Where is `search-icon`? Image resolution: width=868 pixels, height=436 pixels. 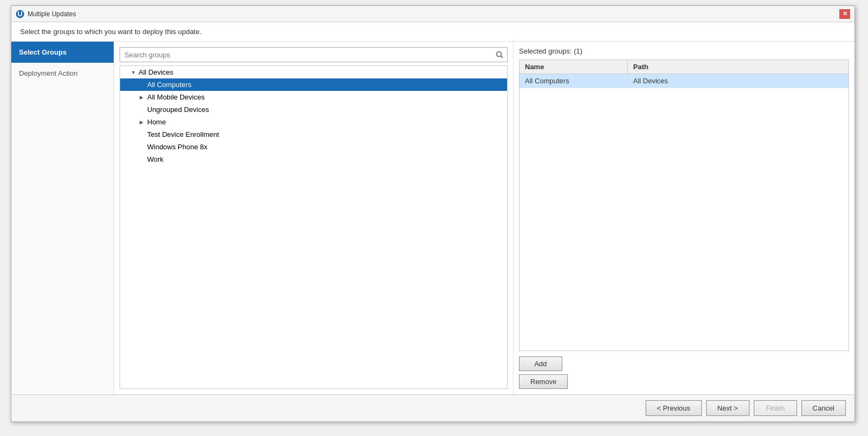
search-icon is located at coordinates (499, 55).